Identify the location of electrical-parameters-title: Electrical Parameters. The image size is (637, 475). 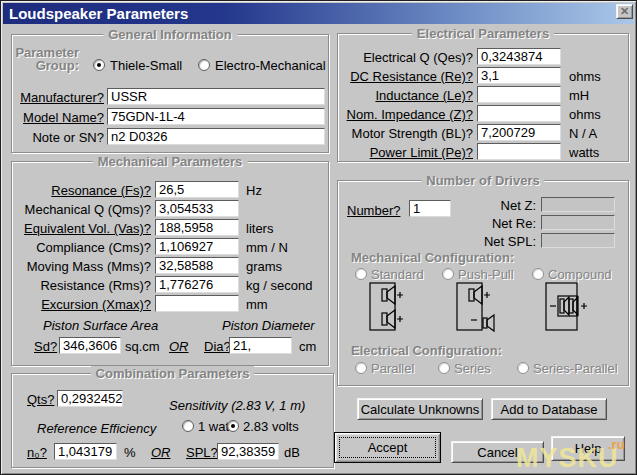
(483, 34).